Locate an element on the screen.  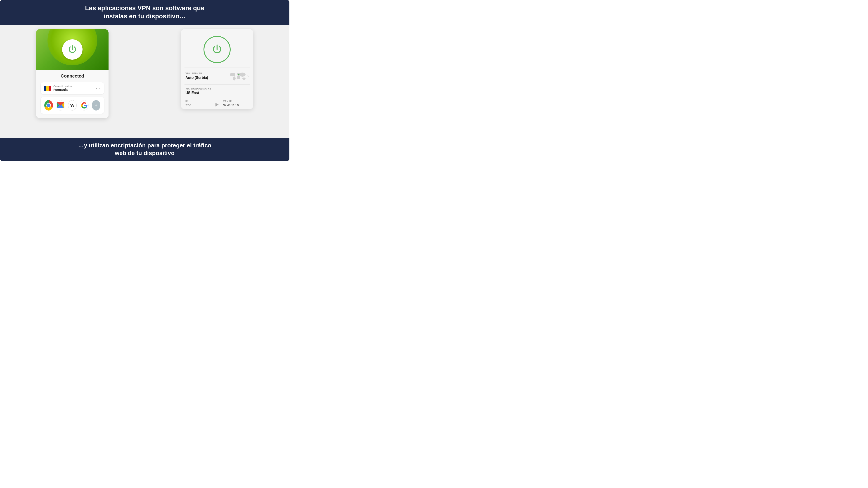
vpn-ip-label: VPN IP is located at coordinates (236, 101).